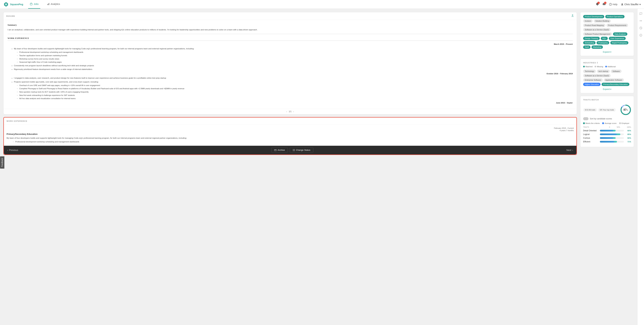 This screenshot has width=644, height=325. Describe the element at coordinates (607, 52) in the screenshot. I see `skills-expand-button: Expand ▾` at that location.